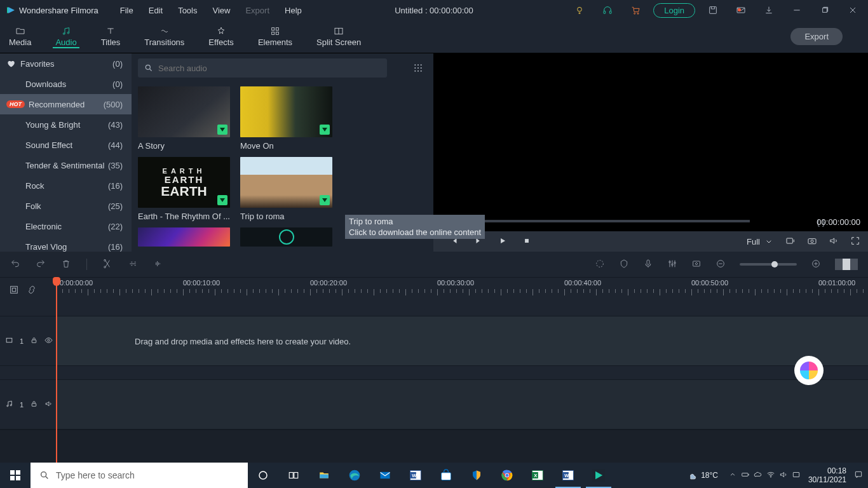  I want to click on taskbar-explorer, so click(324, 475).